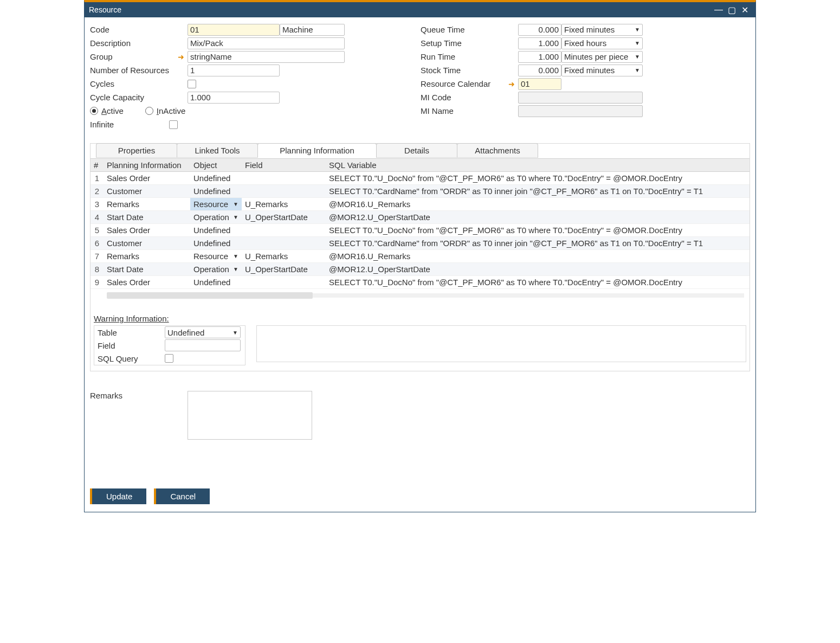  Describe the element at coordinates (420, 191) in the screenshot. I see `table-row: 2CustomerUndefinedSELECT T0."CardName" f…` at that location.